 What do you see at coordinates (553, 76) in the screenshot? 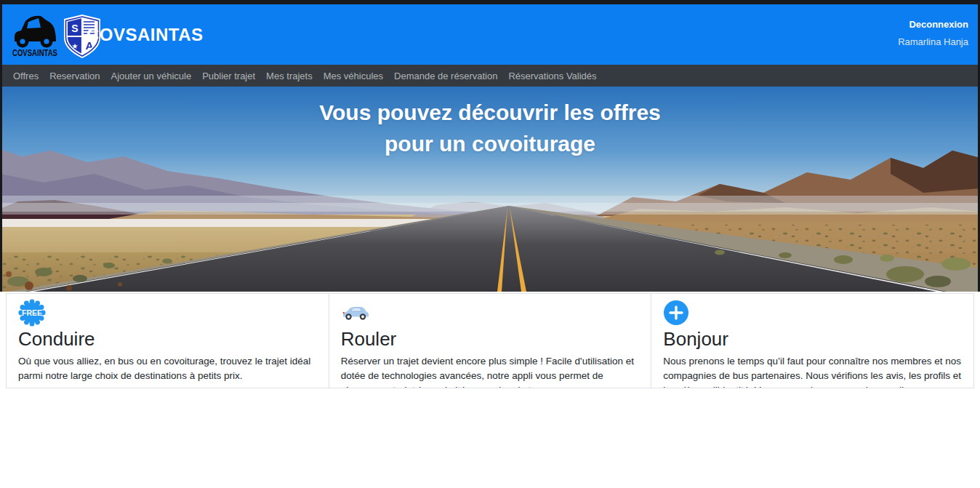
I see `nav-item-reservations-valides: Réservations Validés` at bounding box center [553, 76].